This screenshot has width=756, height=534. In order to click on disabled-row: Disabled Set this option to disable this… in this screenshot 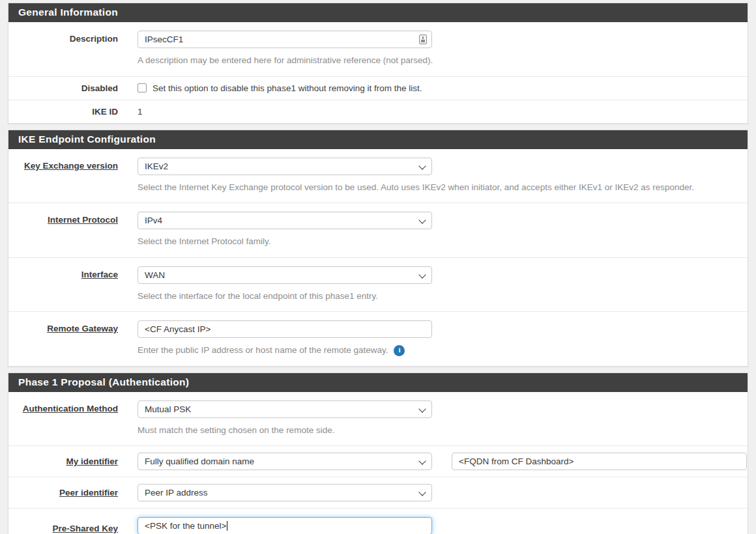, I will do `click(378, 89)`.